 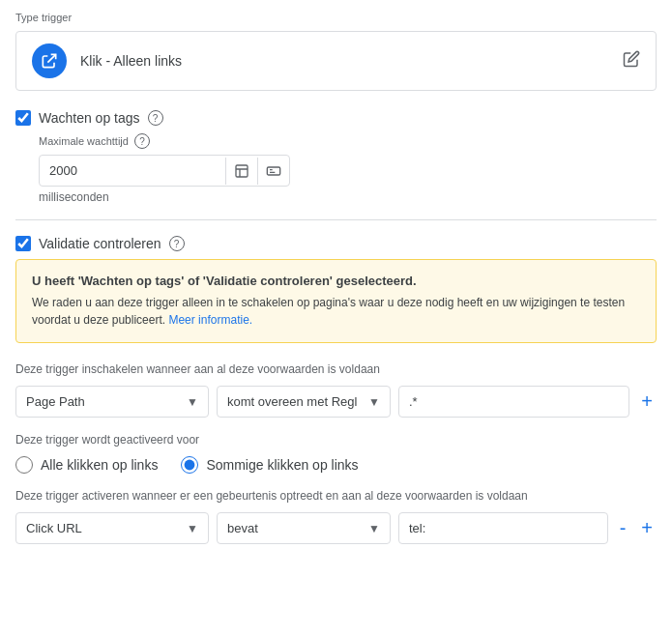 I want to click on filter-section: Deze trigger inschakelen wanneer aan al …, so click(x=336, y=390).